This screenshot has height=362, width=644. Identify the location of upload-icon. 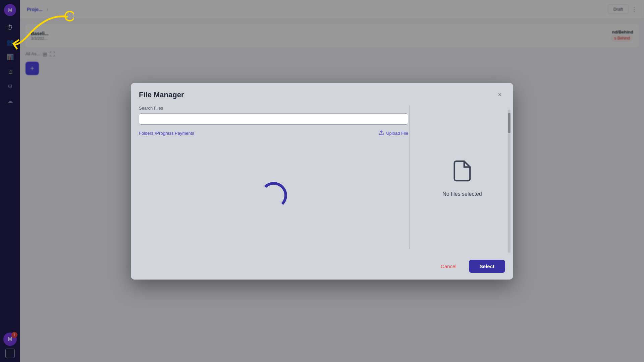
(381, 133).